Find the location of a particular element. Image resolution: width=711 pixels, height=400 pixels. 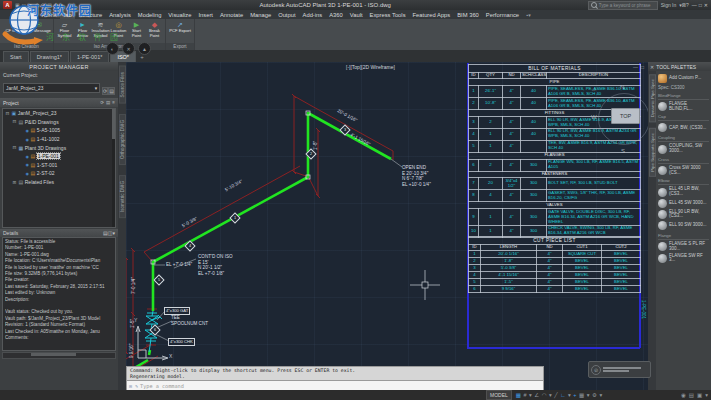

bom-cell: GASKET, SWG, 1/8" THK, RF, 300 LB, ASME … is located at coordinates (594, 196).